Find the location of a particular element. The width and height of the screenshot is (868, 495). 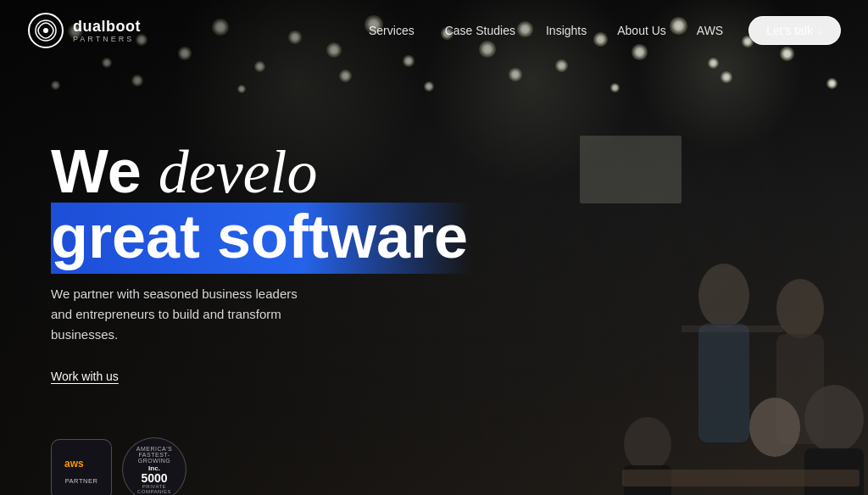

inc5000-badge: AMERICA'S FASTEST-GROWING Inc. 5000 PRIV… is located at coordinates (154, 466).